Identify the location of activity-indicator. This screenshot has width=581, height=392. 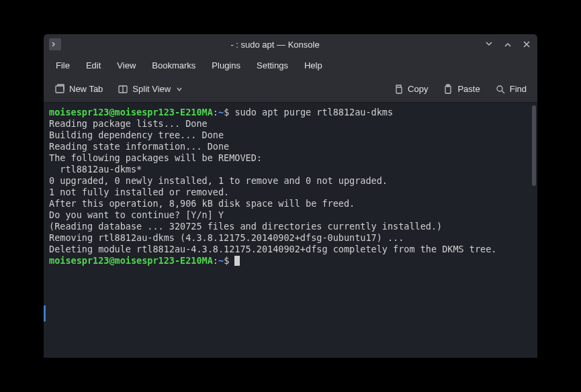
(44, 313).